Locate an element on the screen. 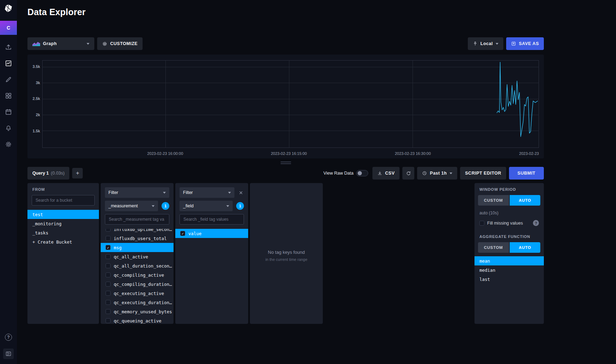  x-tick-label: 2023-02-23 16:30:00 is located at coordinates (413, 153).